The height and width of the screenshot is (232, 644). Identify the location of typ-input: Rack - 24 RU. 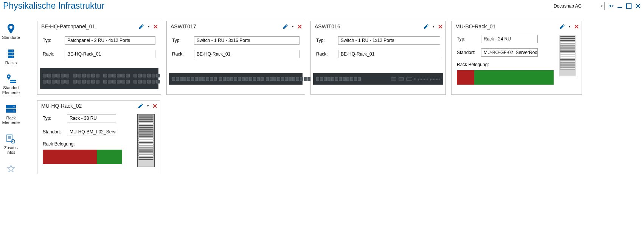
(509, 39).